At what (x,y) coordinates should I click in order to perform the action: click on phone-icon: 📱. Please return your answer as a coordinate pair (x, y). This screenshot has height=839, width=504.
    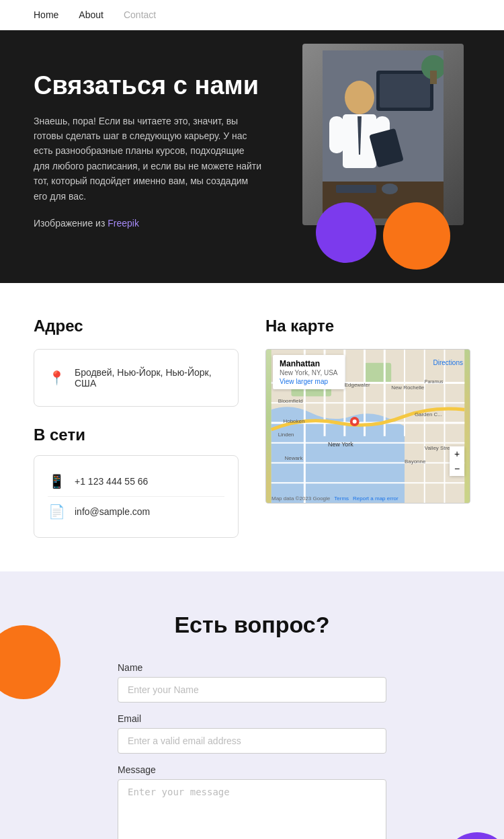
    Looking at the image, I should click on (56, 481).